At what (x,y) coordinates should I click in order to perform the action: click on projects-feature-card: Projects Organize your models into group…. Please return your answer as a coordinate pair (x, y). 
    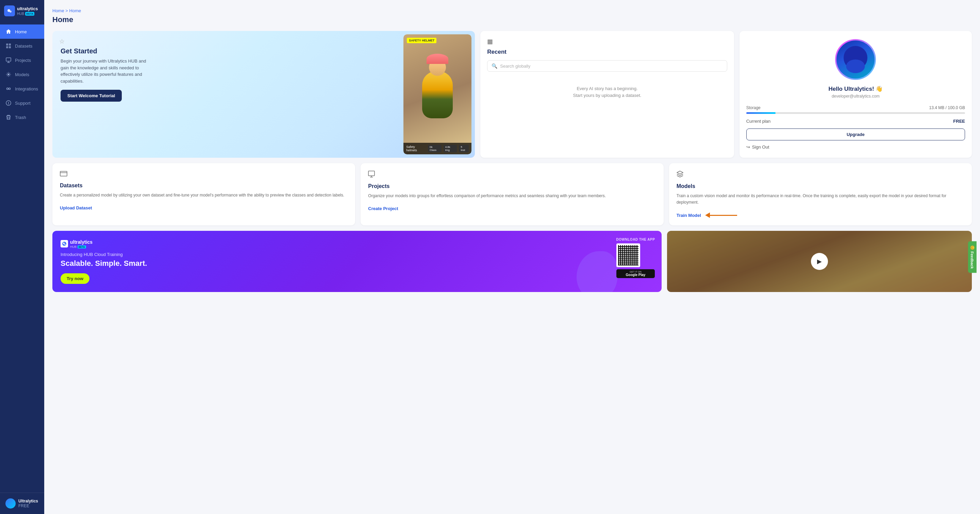
    Looking at the image, I should click on (512, 194).